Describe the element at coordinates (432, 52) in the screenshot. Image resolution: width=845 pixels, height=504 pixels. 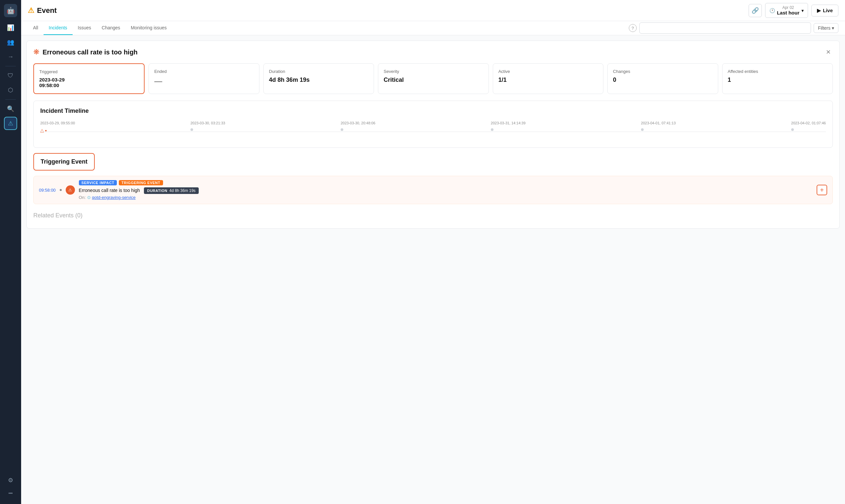
I see `incident-title: Erroneous call rate is too high` at that location.